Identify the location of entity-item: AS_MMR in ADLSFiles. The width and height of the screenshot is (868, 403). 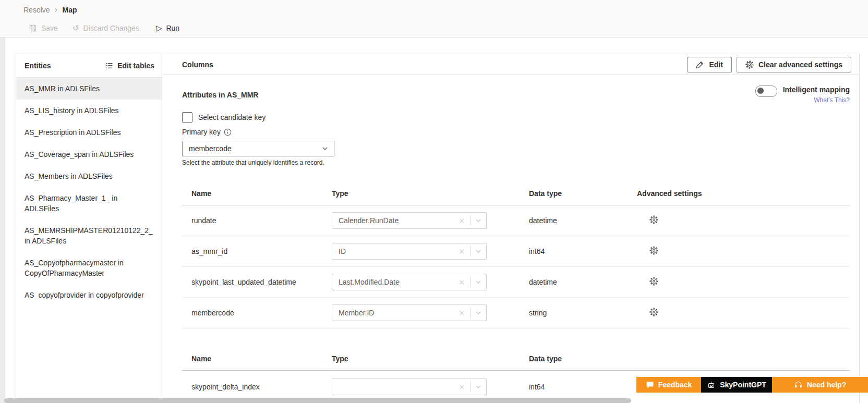
(89, 89).